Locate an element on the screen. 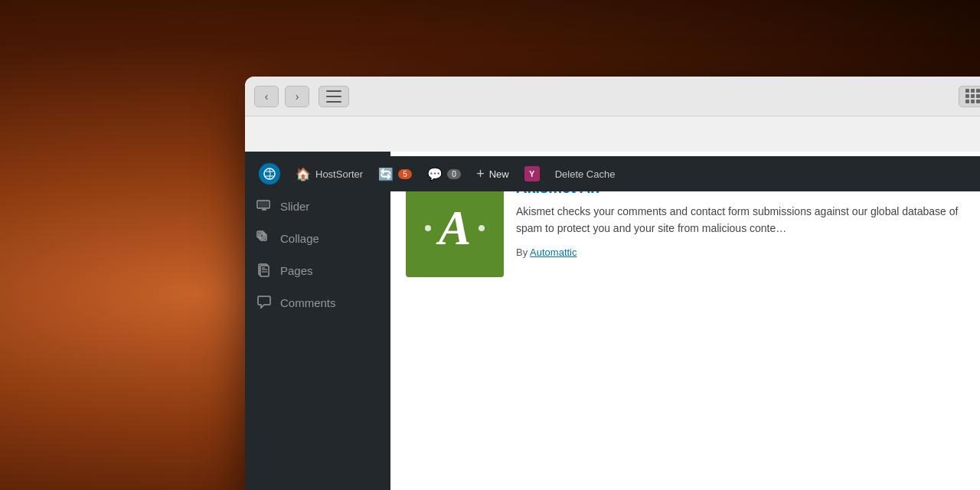  sidebar-toggle-icon is located at coordinates (334, 96).